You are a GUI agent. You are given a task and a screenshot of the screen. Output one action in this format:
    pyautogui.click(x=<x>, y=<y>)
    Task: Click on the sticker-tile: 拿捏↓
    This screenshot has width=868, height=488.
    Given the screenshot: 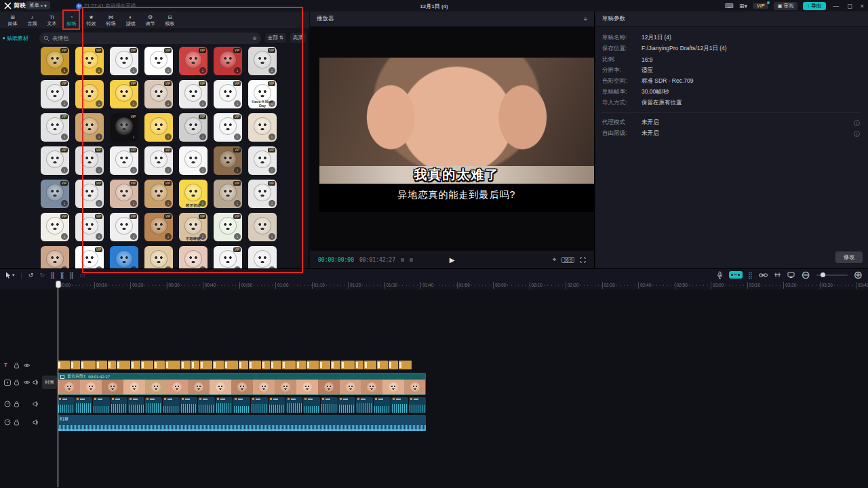 What is the action you would take?
    pyautogui.click(x=124, y=258)
    